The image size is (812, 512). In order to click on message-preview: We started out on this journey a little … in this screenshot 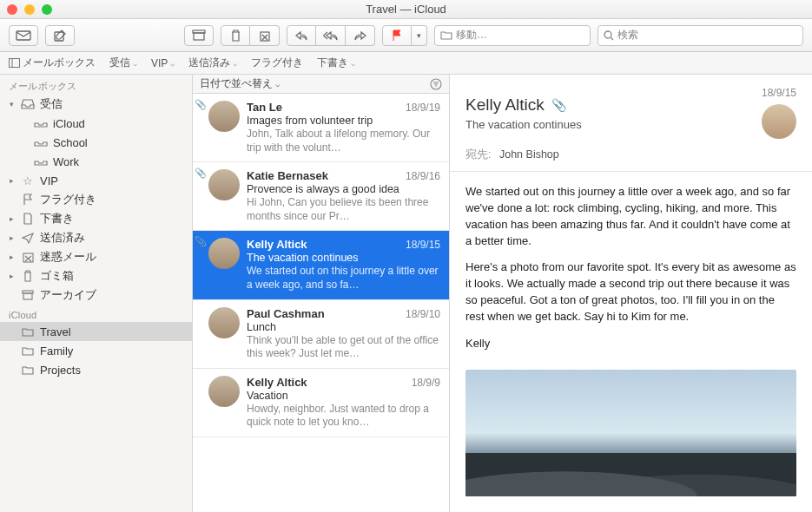, I will do `click(344, 278)`.